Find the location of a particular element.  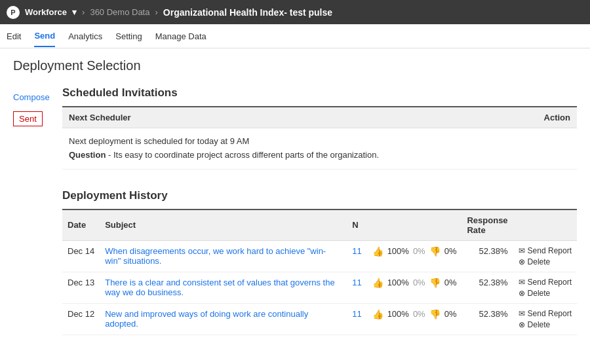

row-date: Dec 13 is located at coordinates (81, 287).